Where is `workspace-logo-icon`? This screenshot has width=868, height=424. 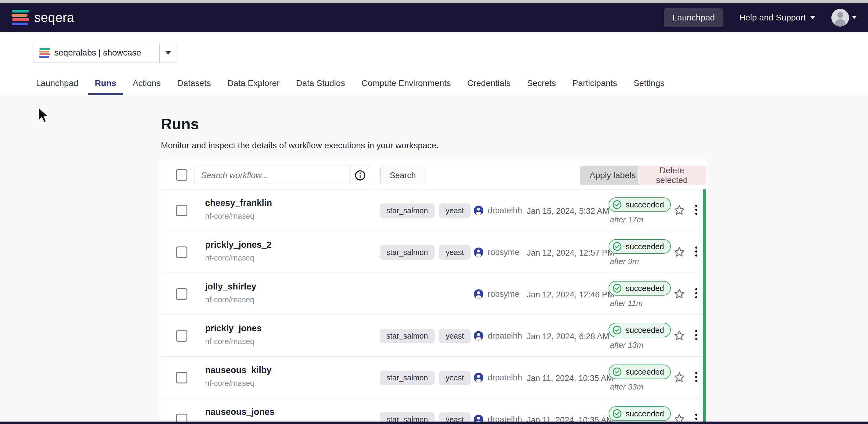 workspace-logo-icon is located at coordinates (44, 53).